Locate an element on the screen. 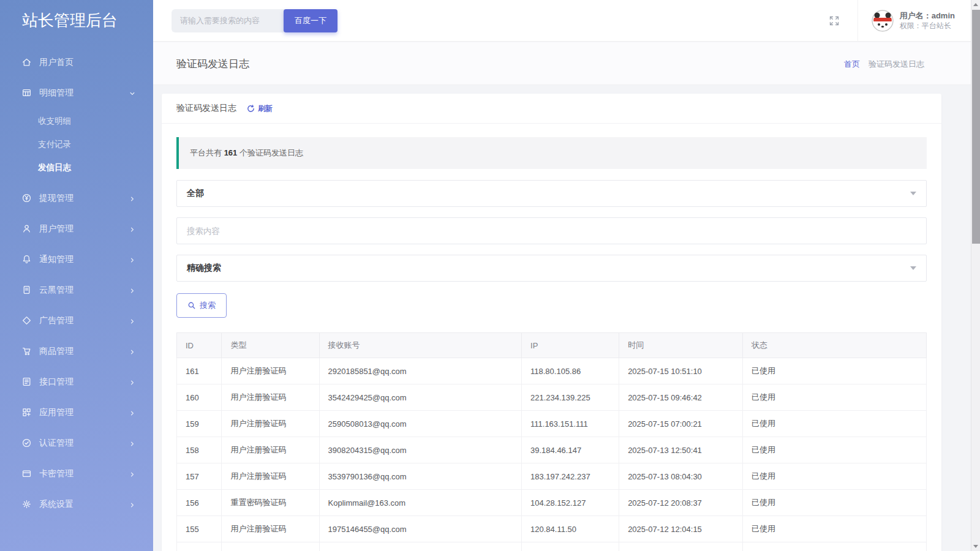 The height and width of the screenshot is (551, 980). column-header: ID is located at coordinates (200, 345).